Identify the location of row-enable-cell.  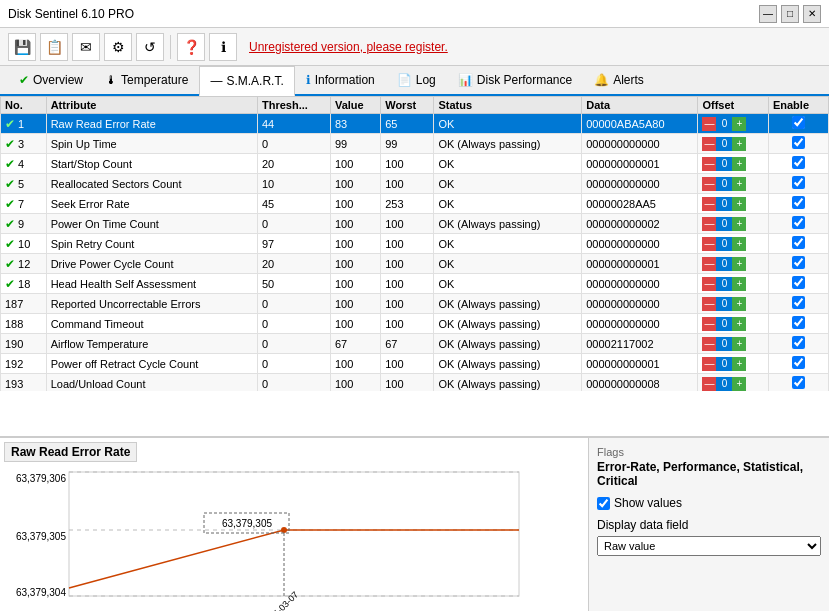
(798, 224).